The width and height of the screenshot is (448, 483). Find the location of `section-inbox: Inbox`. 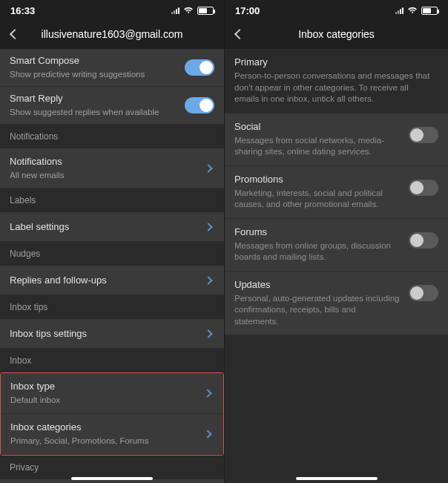

section-inbox: Inbox is located at coordinates (112, 361).